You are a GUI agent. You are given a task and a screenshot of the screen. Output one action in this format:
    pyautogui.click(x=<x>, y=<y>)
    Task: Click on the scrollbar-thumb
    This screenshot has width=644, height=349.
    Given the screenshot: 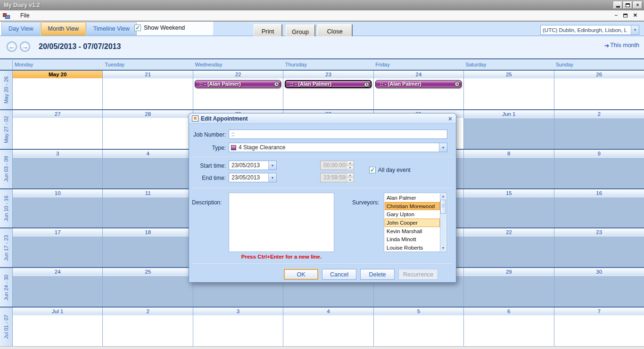 What is the action you would take?
    pyautogui.click(x=443, y=207)
    